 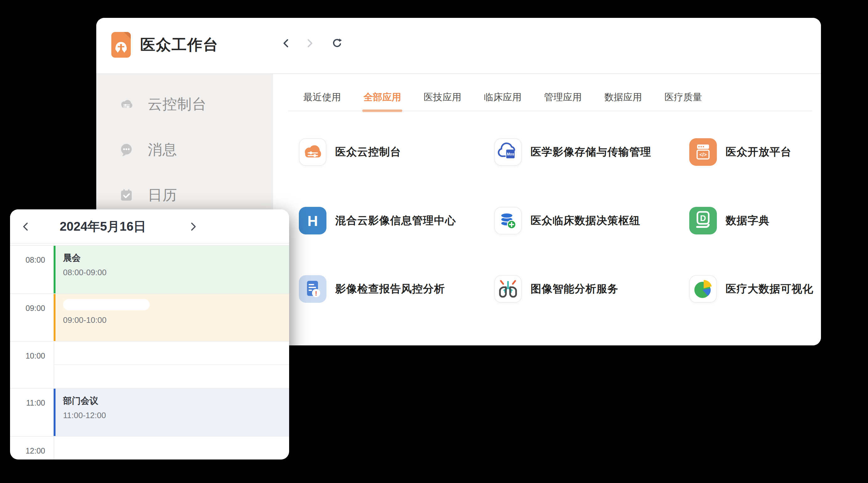 What do you see at coordinates (751, 289) in the screenshot?
I see `app-bigdata-visualization: 医疗大数据可视化` at bounding box center [751, 289].